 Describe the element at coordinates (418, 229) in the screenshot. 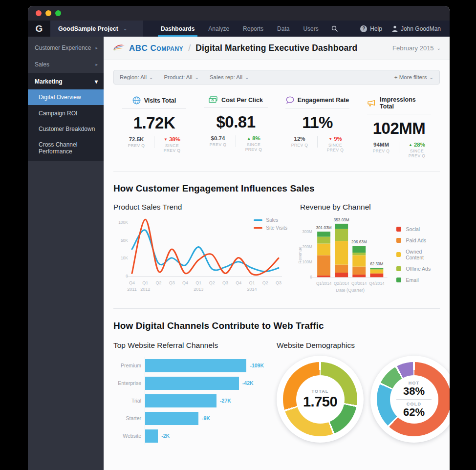

I see `legend-item: Social` at that location.